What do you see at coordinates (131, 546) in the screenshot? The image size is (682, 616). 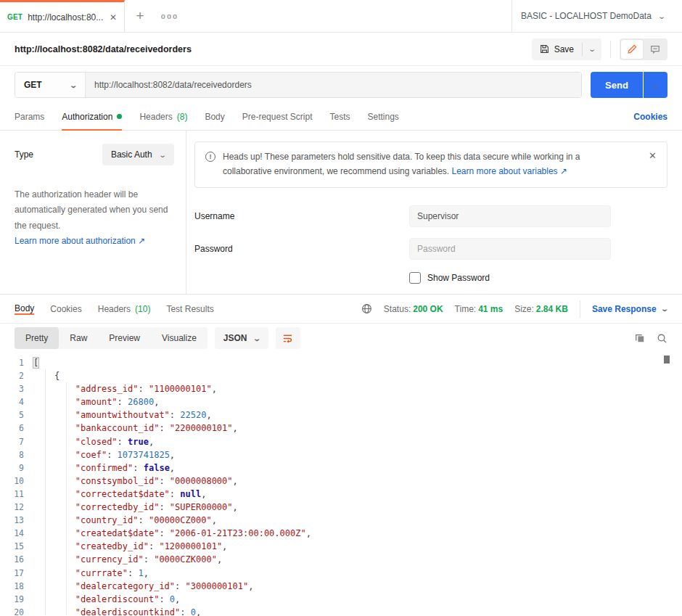 I see `code-content: "createdby_id": "1200000101",` at bounding box center [131, 546].